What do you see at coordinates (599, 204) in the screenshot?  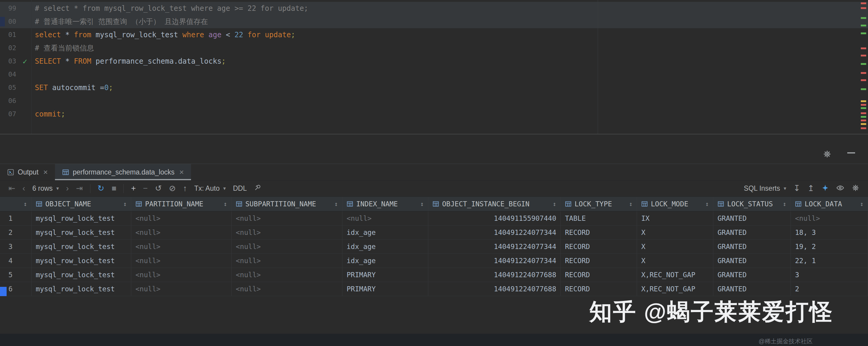 I see `column-header: LOCK_TYPE↕` at bounding box center [599, 204].